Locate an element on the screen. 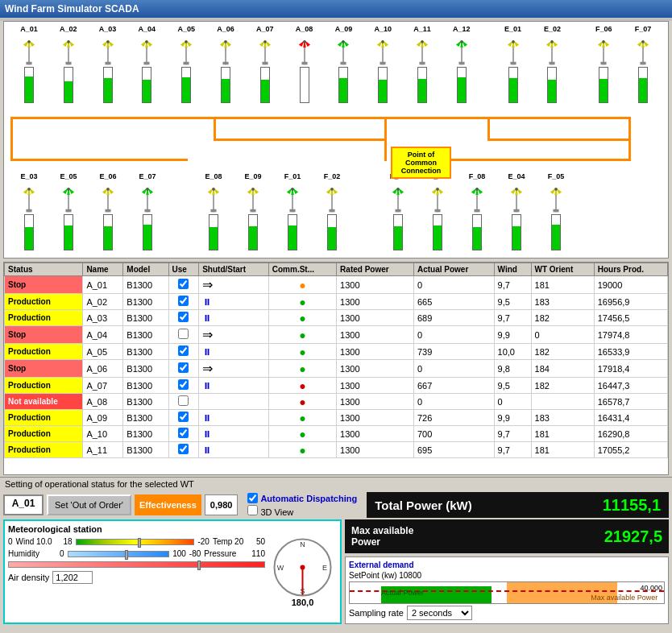 This screenshot has width=672, height=633. turbine-A_01: A_01 is located at coordinates (29, 64).